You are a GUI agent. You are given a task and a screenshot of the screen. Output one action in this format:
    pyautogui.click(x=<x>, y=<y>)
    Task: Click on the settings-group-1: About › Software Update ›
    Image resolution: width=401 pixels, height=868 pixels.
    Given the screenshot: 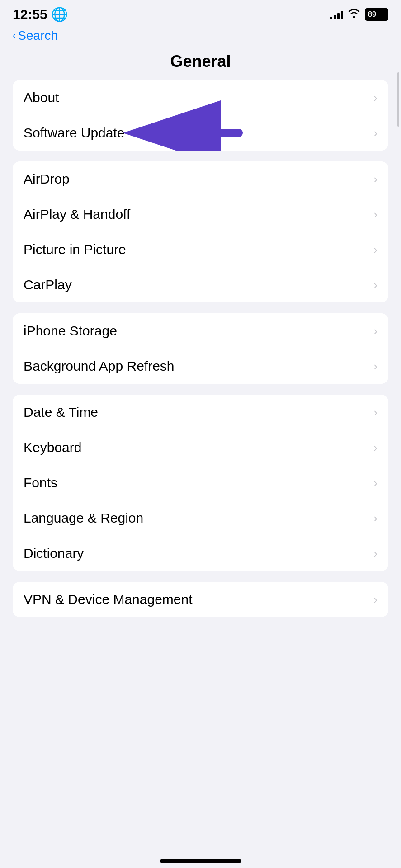 What is the action you would take?
    pyautogui.click(x=201, y=115)
    